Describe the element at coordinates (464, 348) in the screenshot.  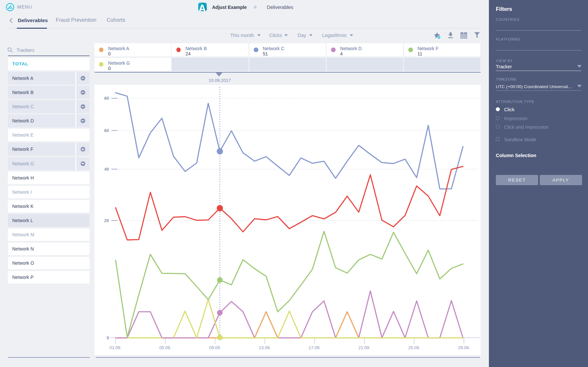
I see `svg-text: 29.09.` at that location.